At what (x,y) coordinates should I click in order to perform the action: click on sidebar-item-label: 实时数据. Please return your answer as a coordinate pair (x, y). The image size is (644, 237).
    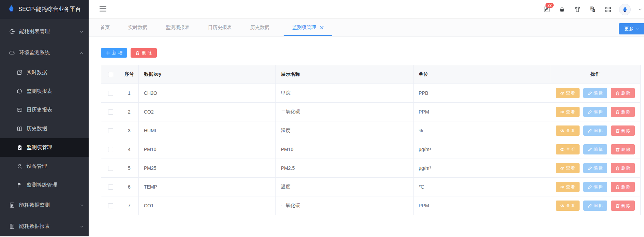
    Looking at the image, I should click on (55, 72).